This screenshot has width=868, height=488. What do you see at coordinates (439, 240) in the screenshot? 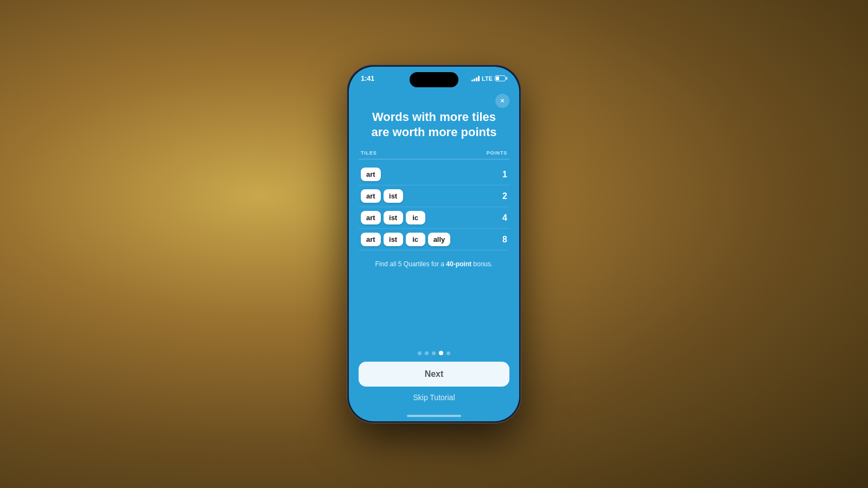
I see `tile-ally-4: ally` at bounding box center [439, 240].